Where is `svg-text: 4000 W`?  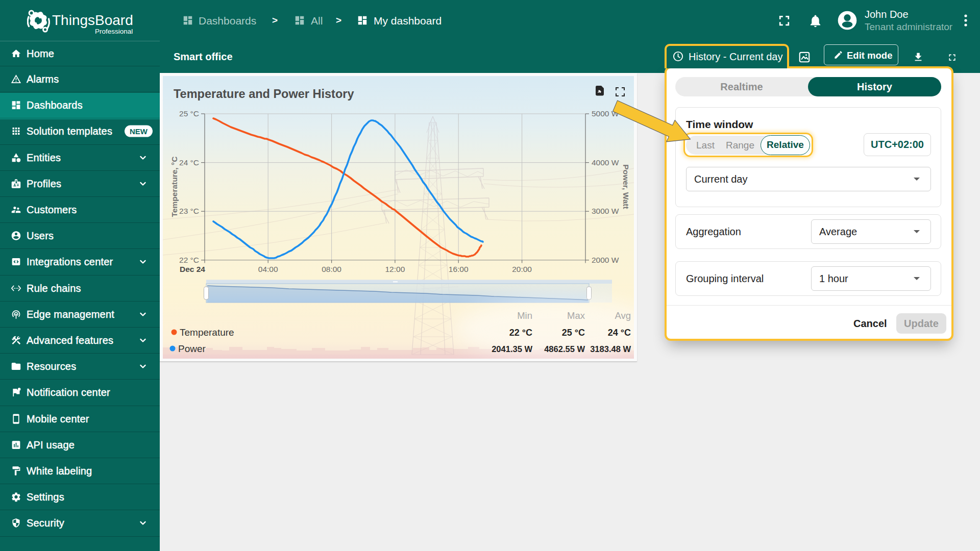
svg-text: 4000 W is located at coordinates (605, 162).